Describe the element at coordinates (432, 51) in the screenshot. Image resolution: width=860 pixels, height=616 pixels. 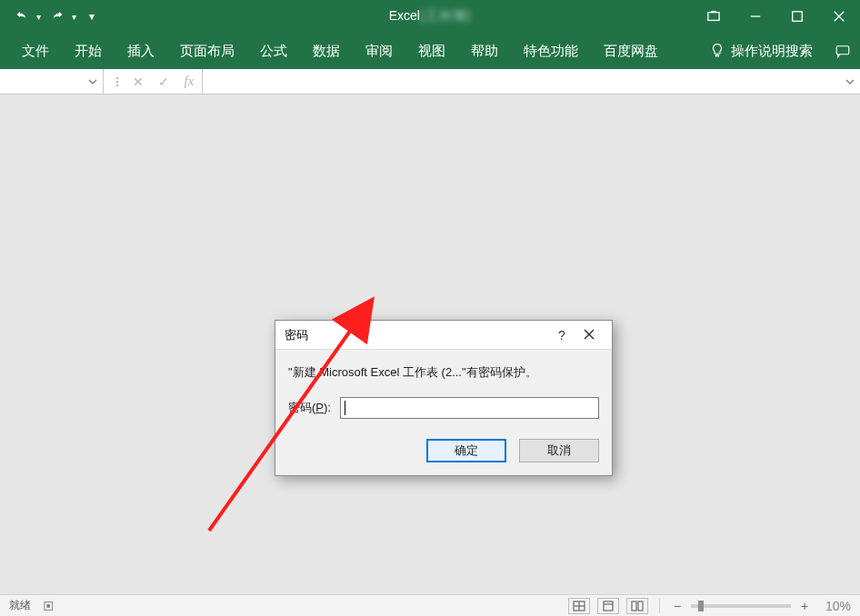
I see `tab-view: 视图` at that location.